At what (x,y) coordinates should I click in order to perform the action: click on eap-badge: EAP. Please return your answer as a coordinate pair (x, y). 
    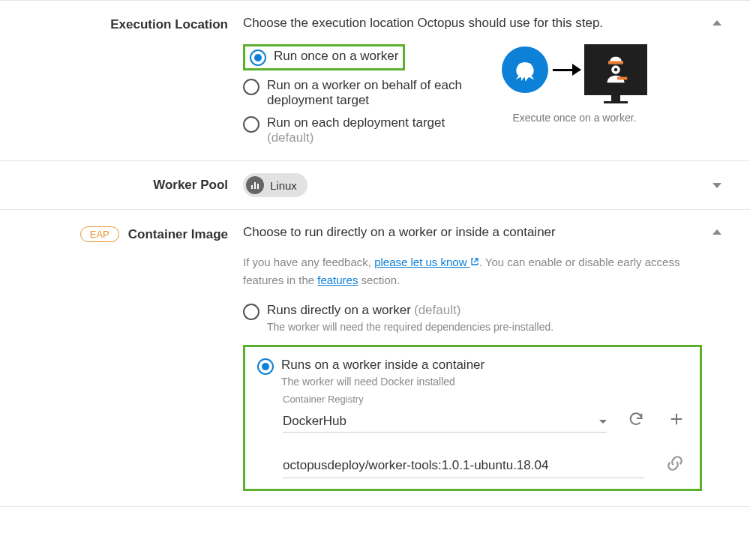
    Looking at the image, I should click on (100, 234).